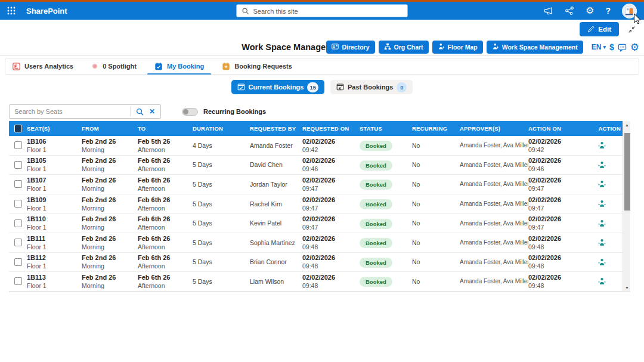 Image resolution: width=644 pixels, height=362 pixels. What do you see at coordinates (602, 129) in the screenshot?
I see `column-header-action: ACTION` at bounding box center [602, 129].